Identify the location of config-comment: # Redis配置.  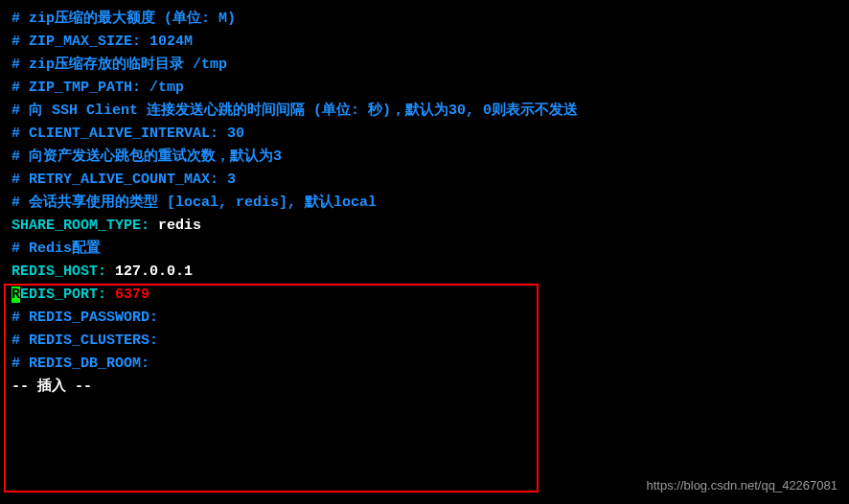
(424, 249).